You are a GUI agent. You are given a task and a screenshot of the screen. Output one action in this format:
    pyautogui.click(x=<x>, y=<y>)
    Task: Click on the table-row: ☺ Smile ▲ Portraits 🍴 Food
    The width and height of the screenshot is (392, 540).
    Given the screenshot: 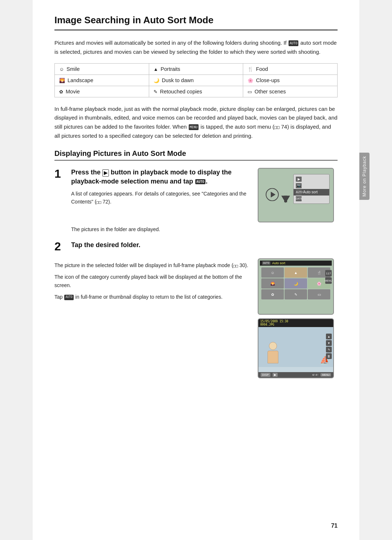 What is the action you would take?
    pyautogui.click(x=196, y=69)
    